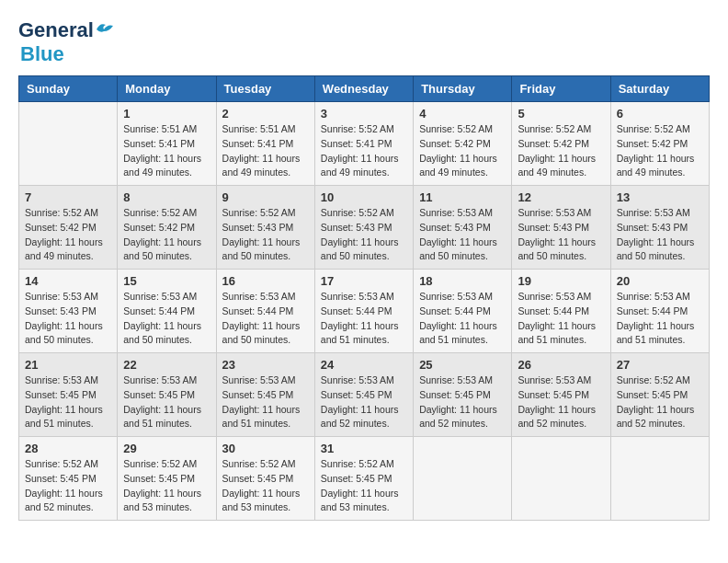 The width and height of the screenshot is (728, 563). What do you see at coordinates (266, 114) in the screenshot?
I see `day-number: 2` at bounding box center [266, 114].